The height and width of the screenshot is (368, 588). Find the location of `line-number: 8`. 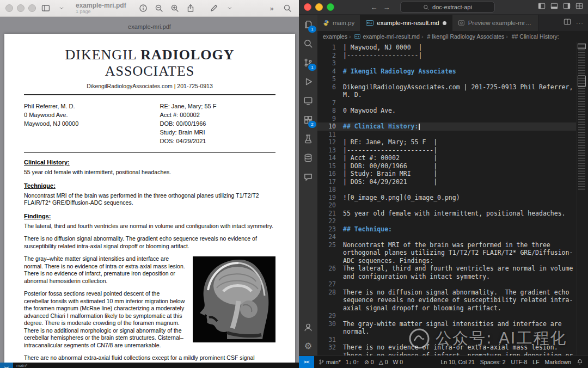

line-number: 8 is located at coordinates (330, 111).